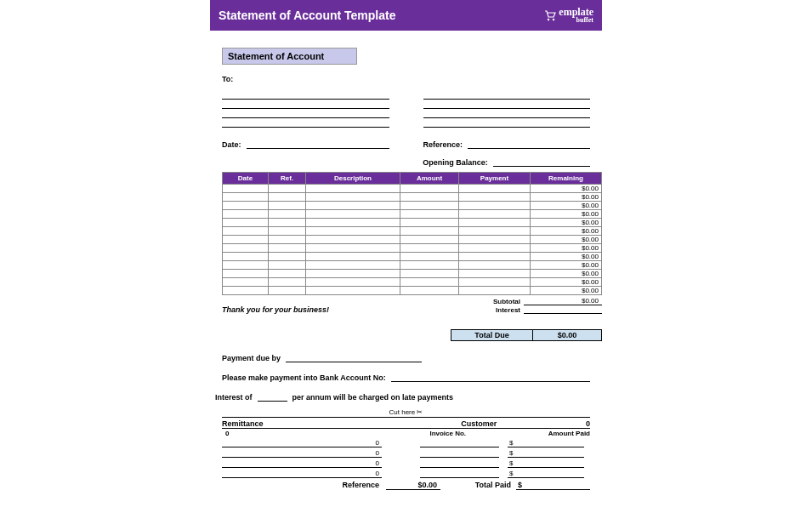 The width and height of the screenshot is (812, 513). What do you see at coordinates (491, 378) in the screenshot?
I see `bank-field` at bounding box center [491, 378].